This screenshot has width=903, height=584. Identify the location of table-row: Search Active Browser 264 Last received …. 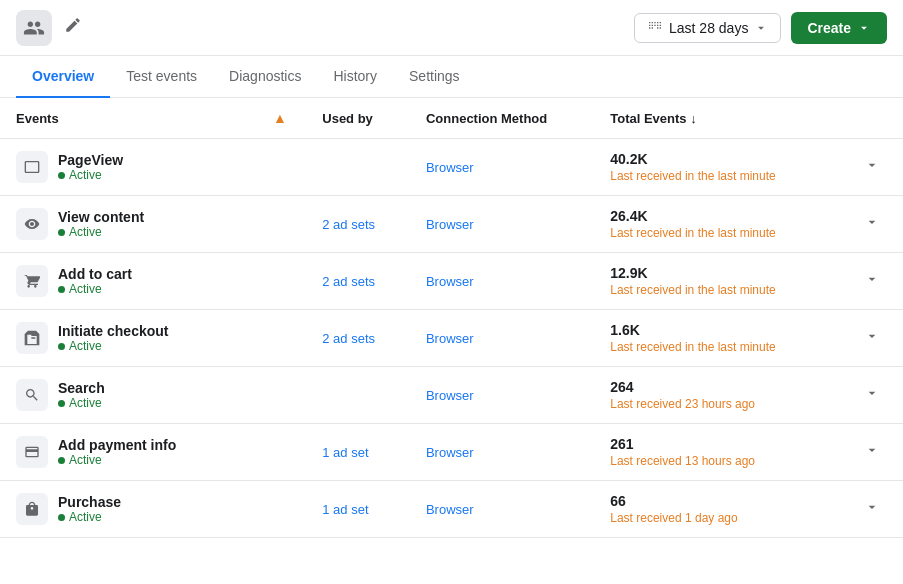
(452, 396).